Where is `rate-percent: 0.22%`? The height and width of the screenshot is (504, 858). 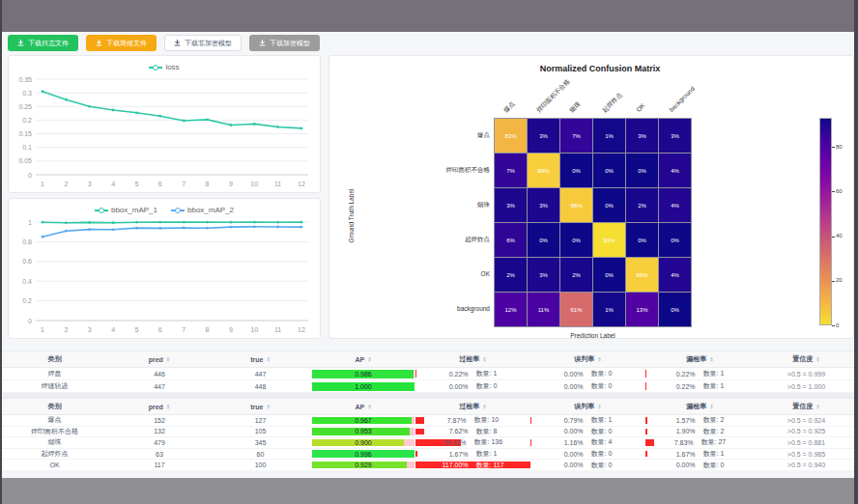 rate-percent: 0.22% is located at coordinates (686, 375).